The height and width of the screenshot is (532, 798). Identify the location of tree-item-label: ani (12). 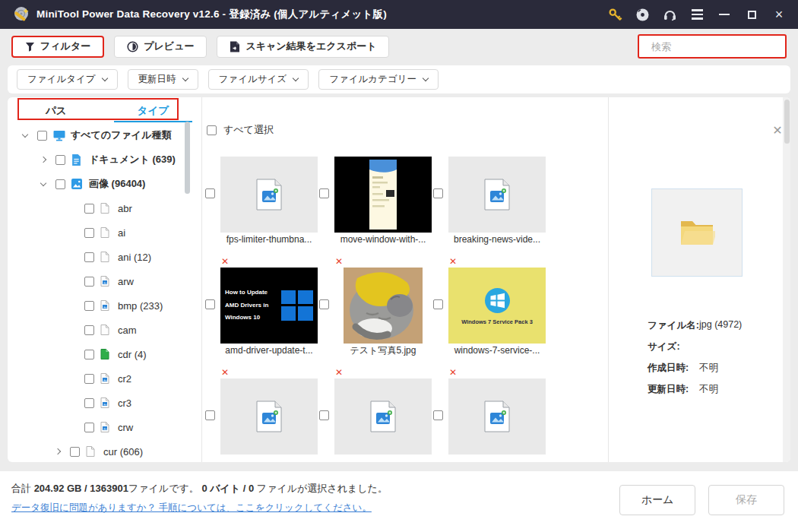
(135, 257).